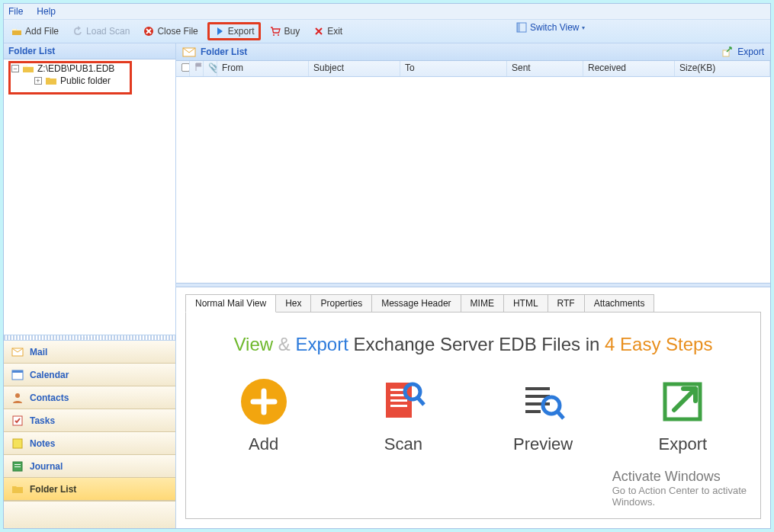  What do you see at coordinates (583, 27) in the screenshot?
I see `chevron-down-icon: ▾` at bounding box center [583, 27].